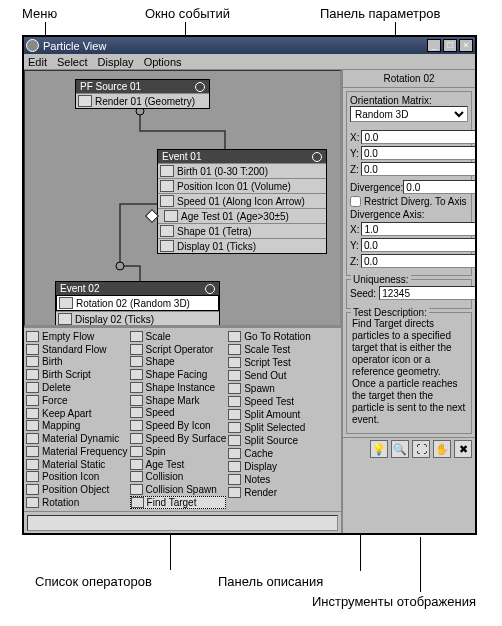  Describe the element at coordinates (56, 388) in the screenshot. I see `palette-label: Delete` at that location.